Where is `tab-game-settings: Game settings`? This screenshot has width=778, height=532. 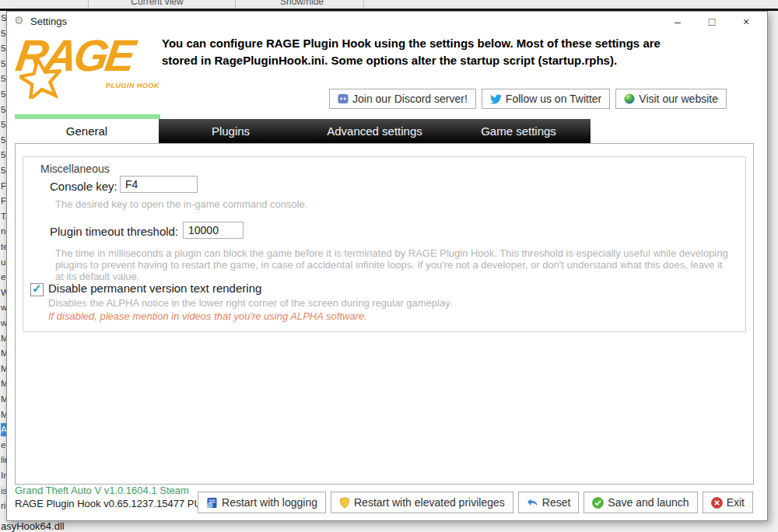 tab-game-settings: Game settings is located at coordinates (518, 131).